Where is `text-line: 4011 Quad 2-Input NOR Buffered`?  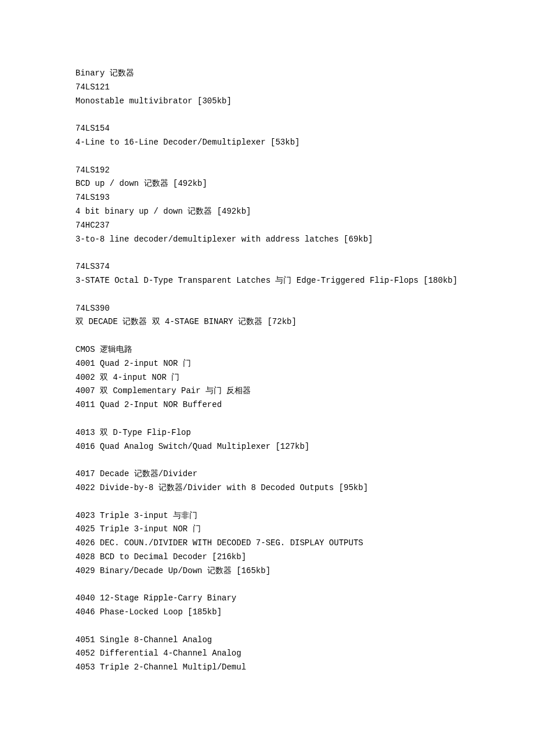 text-line: 4011 Quad 2-Input NOR Buffered is located at coordinates (267, 405).